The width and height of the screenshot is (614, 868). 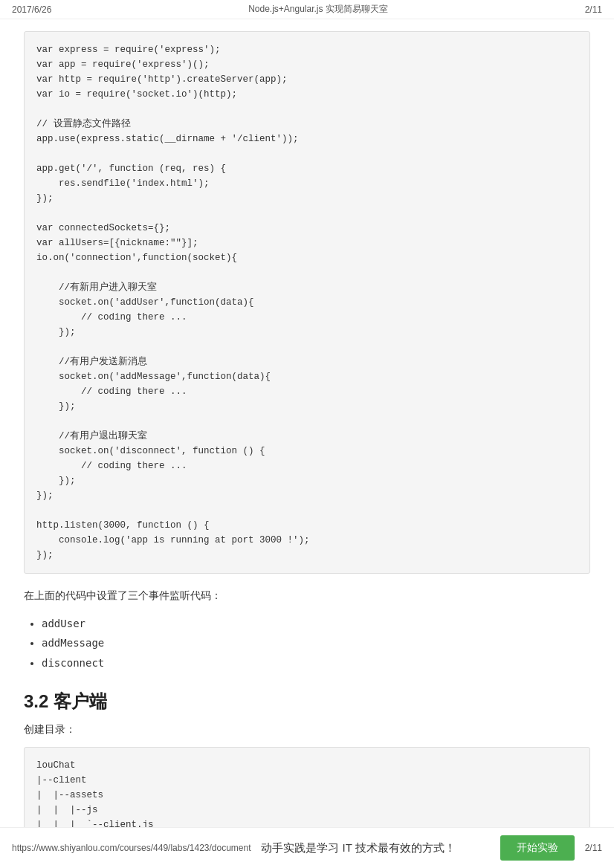 What do you see at coordinates (307, 730) in the screenshot?
I see `section-32-subtext: 创建目录：` at bounding box center [307, 730].